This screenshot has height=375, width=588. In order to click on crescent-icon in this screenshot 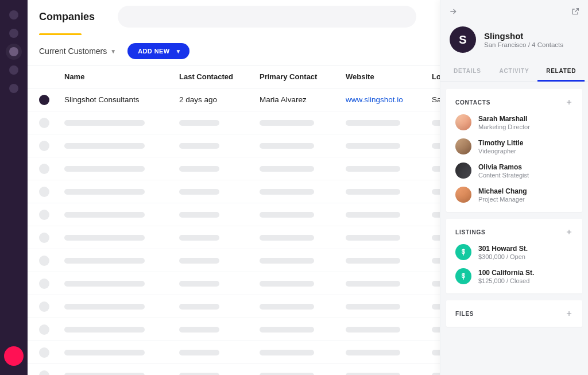, I will do `click(14, 356)`.